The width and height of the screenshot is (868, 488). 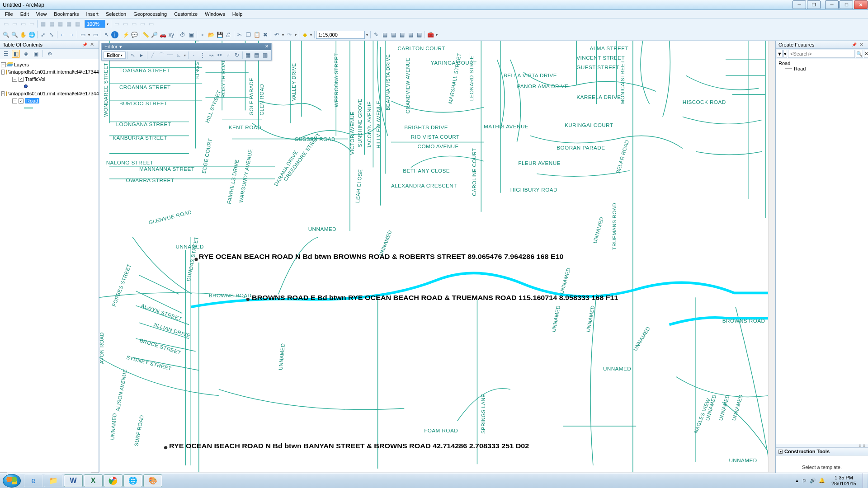 I want to click on undo-icon: ↶, so click(x=277, y=35).